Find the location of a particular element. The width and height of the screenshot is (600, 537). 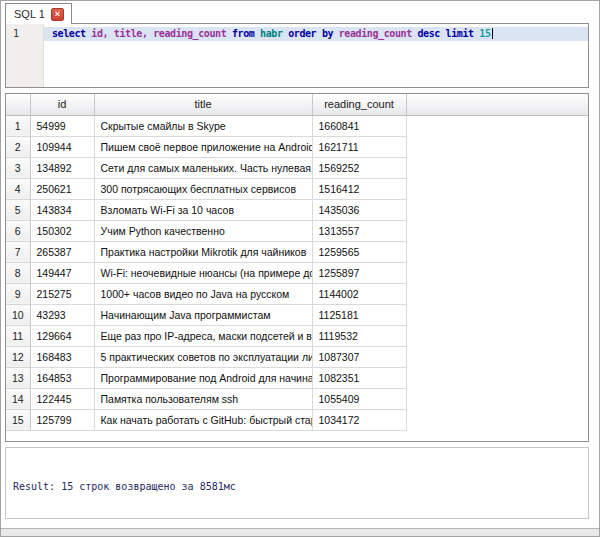

reading-count-cell: 1082351 is located at coordinates (359, 378).